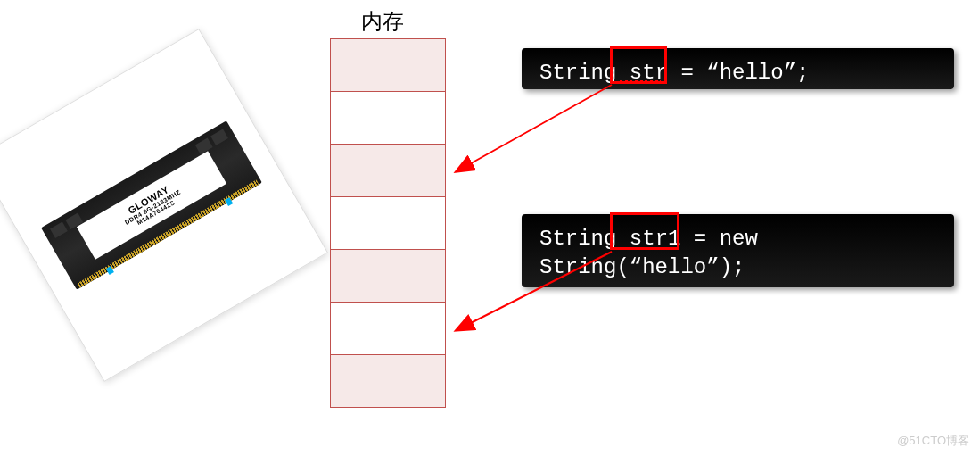 The image size is (980, 456). What do you see at coordinates (745, 73) in the screenshot?
I see `code-assign: = “hello”;` at bounding box center [745, 73].